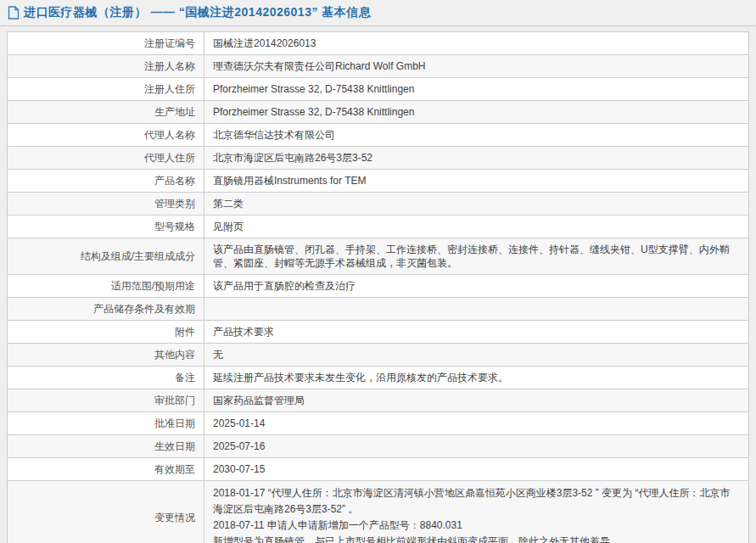 The image size is (756, 543). What do you see at coordinates (106, 112) in the screenshot?
I see `row-label: 生产地址` at bounding box center [106, 112].